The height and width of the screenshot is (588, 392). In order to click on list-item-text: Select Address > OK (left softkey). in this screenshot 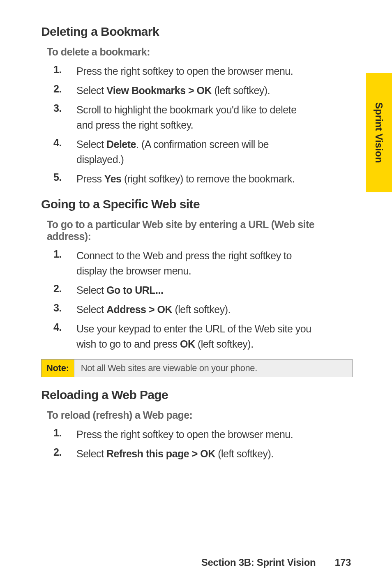, I will do `click(154, 310)`.